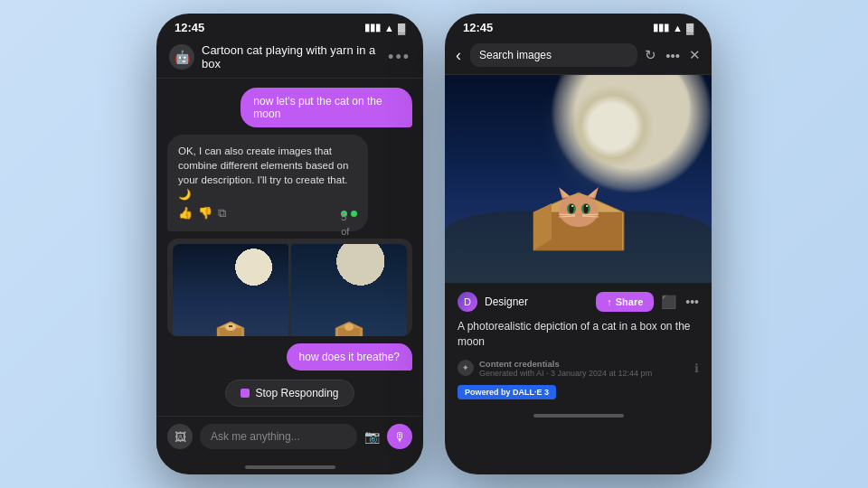 This screenshot has width=868, height=488. I want to click on signal-icon-r: ▮▮▮, so click(661, 27).